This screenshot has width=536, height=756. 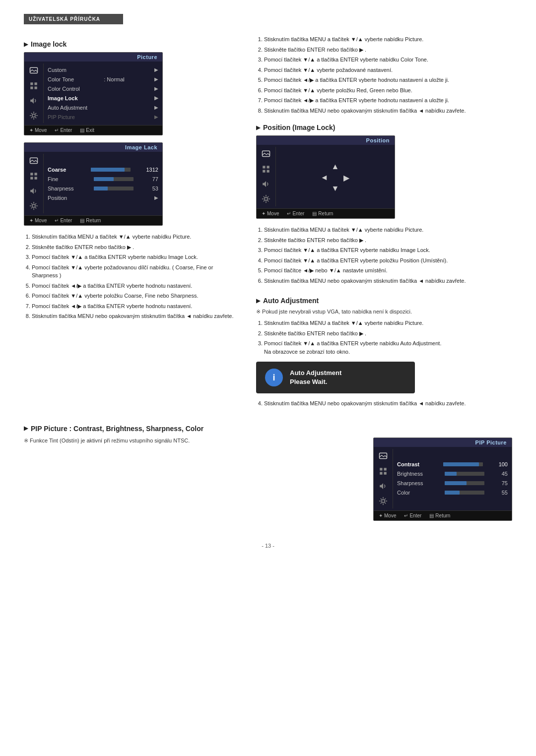 What do you see at coordinates (453, 493) in the screenshot?
I see `pip-item-color: Color 55` at bounding box center [453, 493].